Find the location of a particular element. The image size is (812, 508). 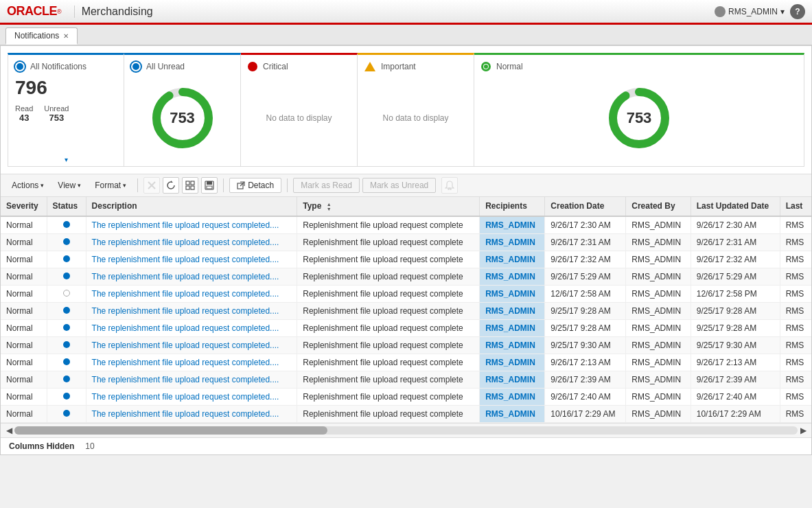

all-notifications-title: All Notifications is located at coordinates (58, 67).